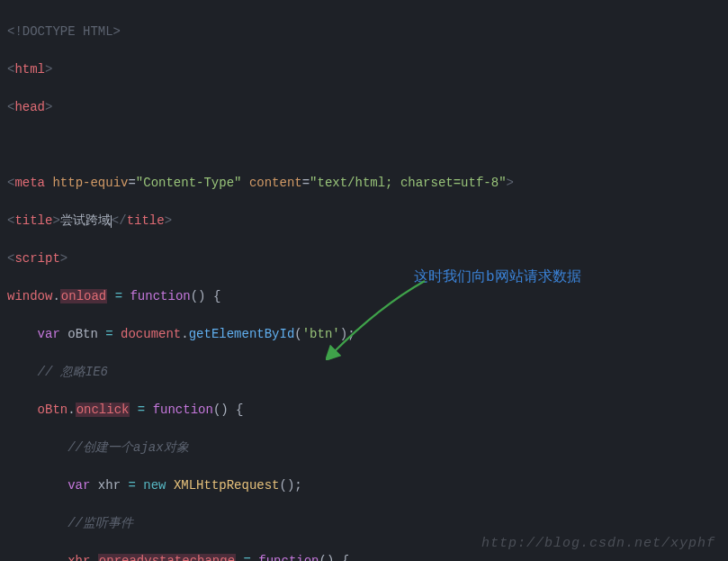 The height and width of the screenshot is (561, 728). I want to click on annotation-text: 这时我们向b网站请求数据, so click(498, 277).